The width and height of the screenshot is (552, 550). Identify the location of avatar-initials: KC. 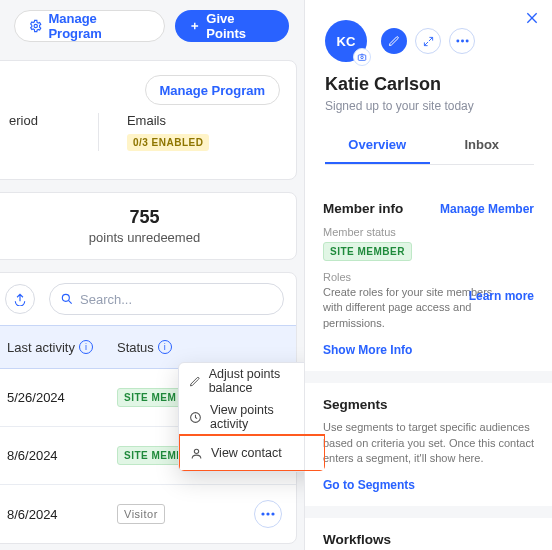
(346, 42).